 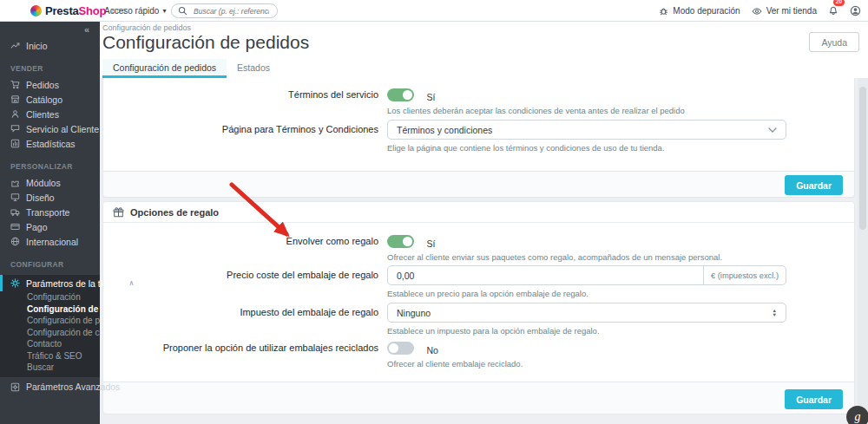 I want to click on notification-badge: 20, so click(x=838, y=3).